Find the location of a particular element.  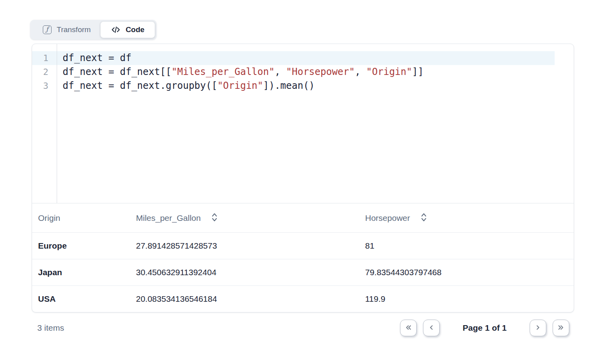

value-cell-miles_per_gallon: 27.891428571428573 is located at coordinates (245, 246).